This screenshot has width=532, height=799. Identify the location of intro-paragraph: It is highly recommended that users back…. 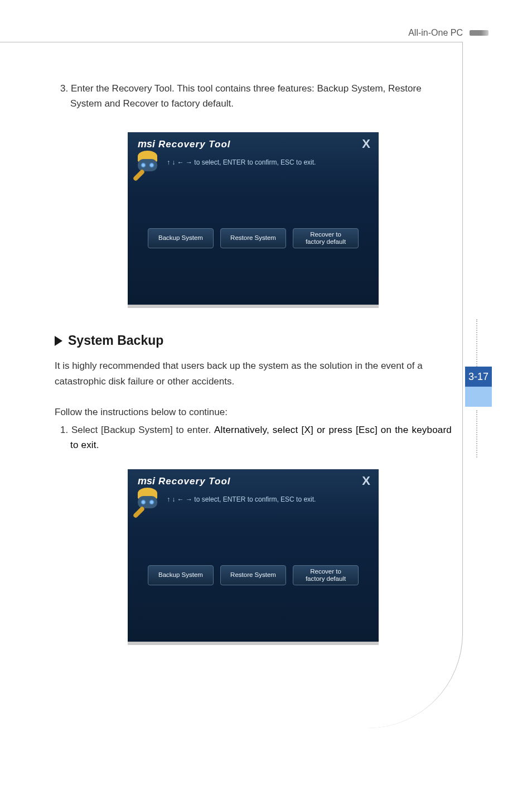
(253, 373).